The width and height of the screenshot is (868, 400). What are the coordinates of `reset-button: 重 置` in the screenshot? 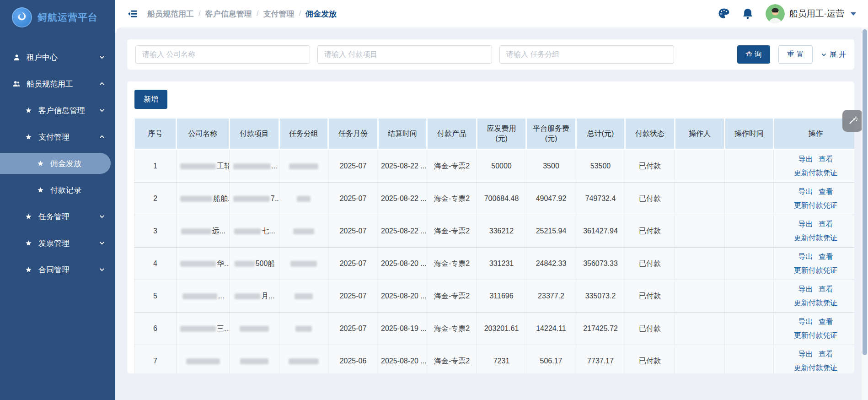 It's located at (795, 54).